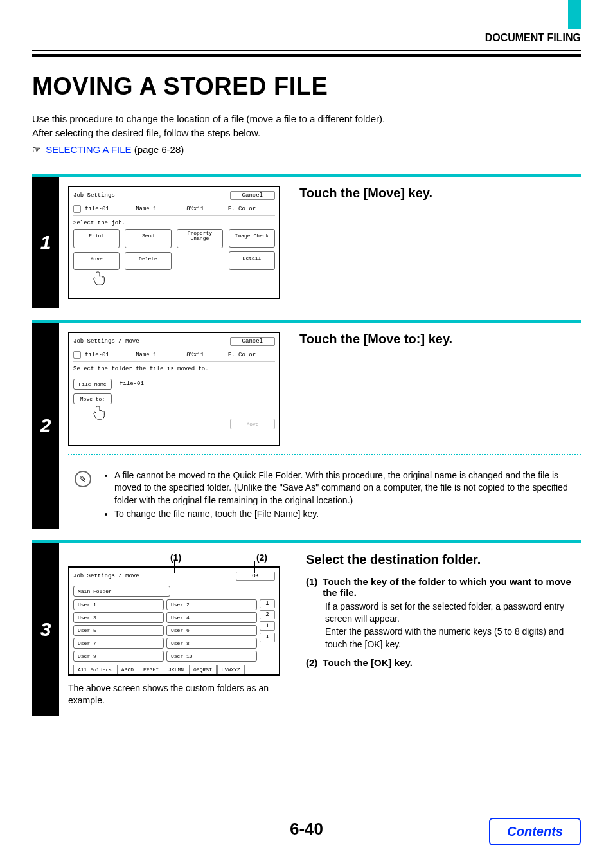 This screenshot has width=613, height=868. I want to click on substep-1-head: Touch the key of the folder to which you…, so click(452, 587).